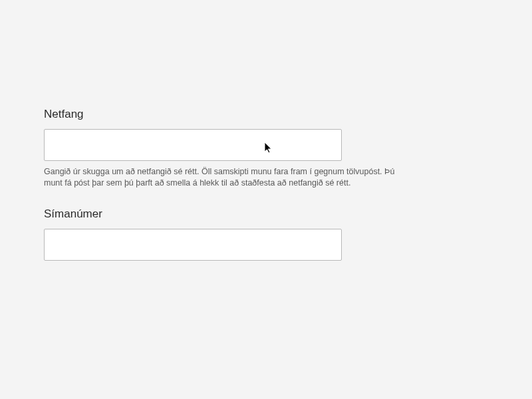  I want to click on email-field, so click(193, 145).